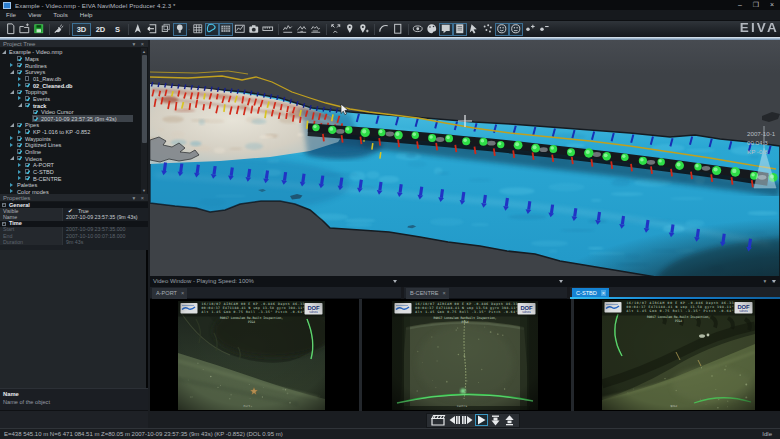 This screenshot has width=780, height=439. I want to click on play-button, so click(482, 420).